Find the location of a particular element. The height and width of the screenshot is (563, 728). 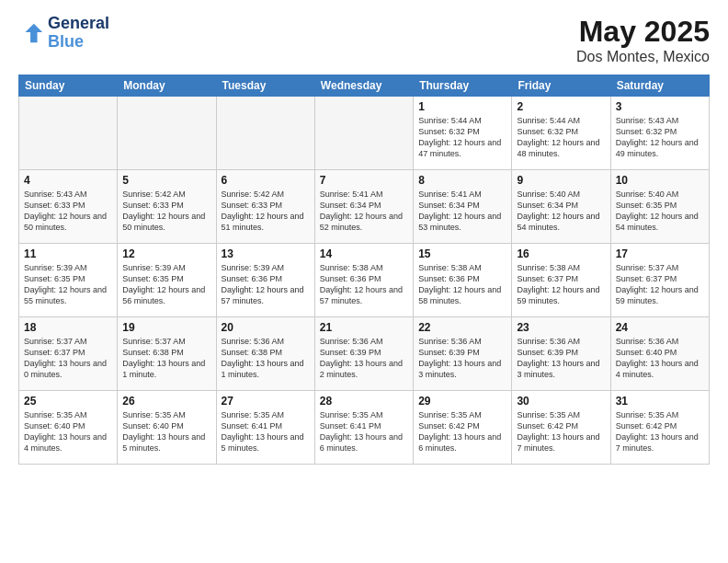

calendar-cell: 31Sunrise: 5:35 AMSunset: 6:42 PMDayligh… is located at coordinates (660, 428).